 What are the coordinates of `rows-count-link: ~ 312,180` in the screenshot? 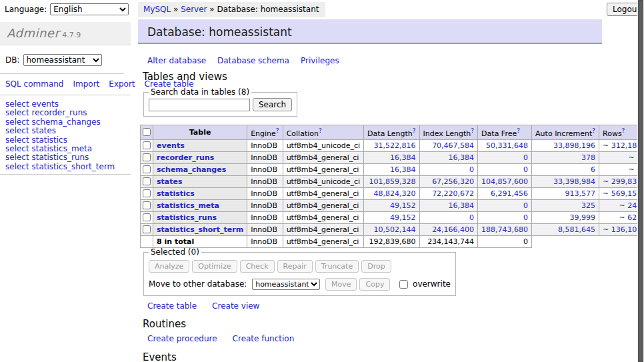 It's located at (622, 145).